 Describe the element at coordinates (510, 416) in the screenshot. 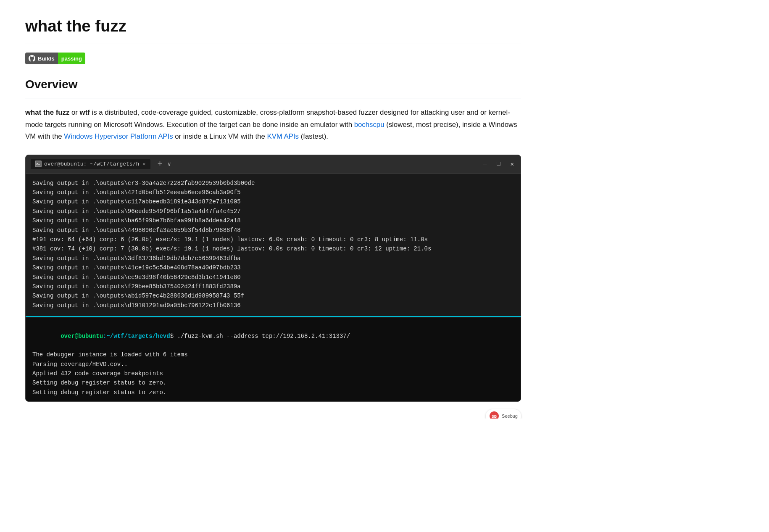

I see `seebug-label: Seebug` at that location.